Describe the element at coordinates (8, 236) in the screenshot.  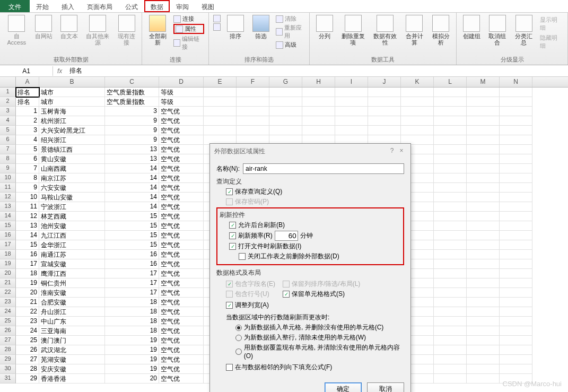
I see `row-header: 16` at that location.